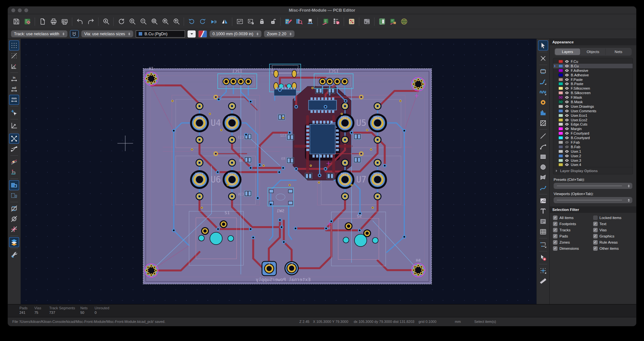 This screenshot has height=341, width=644. What do you see at coordinates (543, 270) in the screenshot?
I see `grid-origin-button` at bounding box center [543, 270].